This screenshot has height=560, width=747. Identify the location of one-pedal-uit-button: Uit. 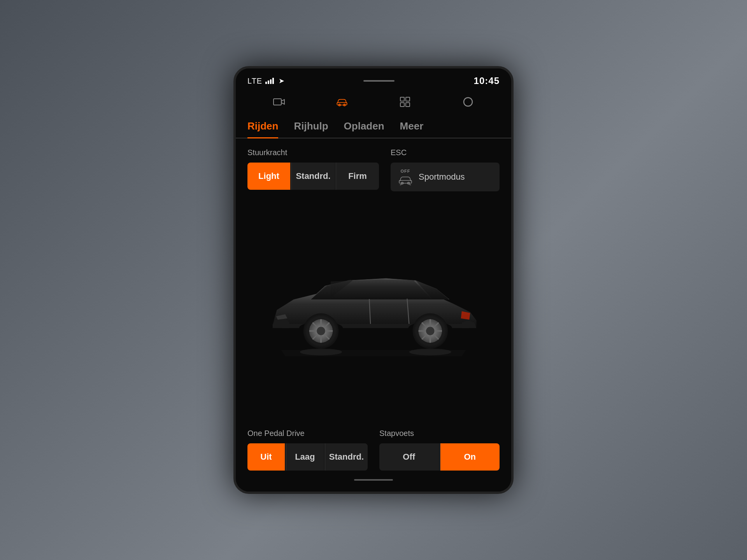
(266, 457).